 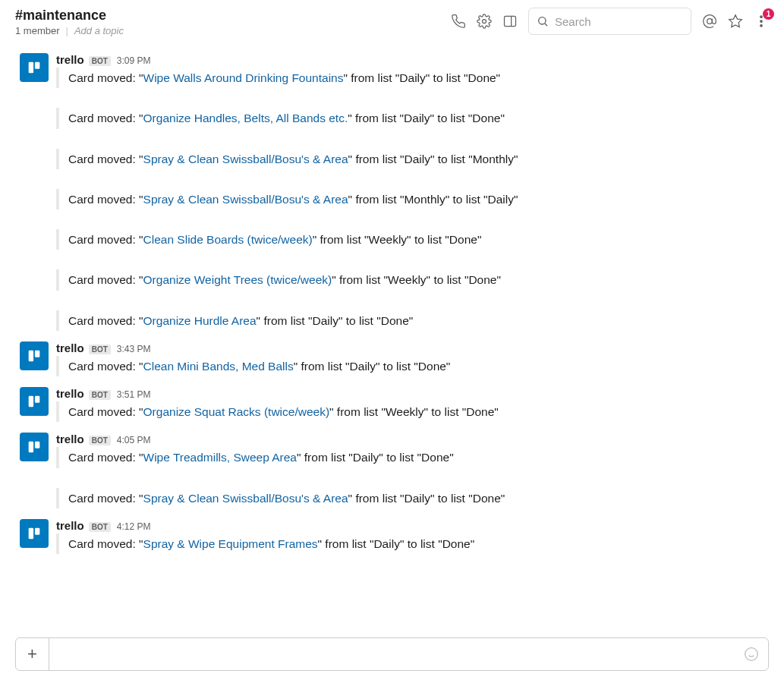 I want to click on timestamp: 4:05 PM, so click(x=134, y=440).